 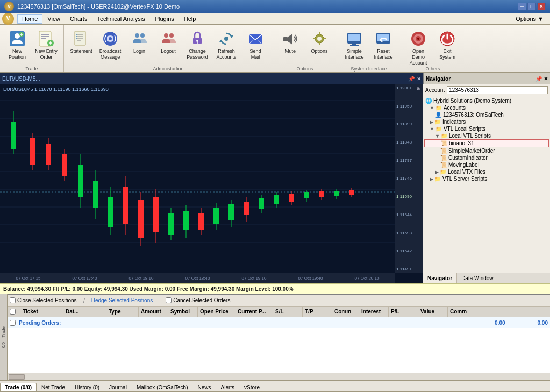 I want to click on th-pl: P/L, so click(x=403, y=312).